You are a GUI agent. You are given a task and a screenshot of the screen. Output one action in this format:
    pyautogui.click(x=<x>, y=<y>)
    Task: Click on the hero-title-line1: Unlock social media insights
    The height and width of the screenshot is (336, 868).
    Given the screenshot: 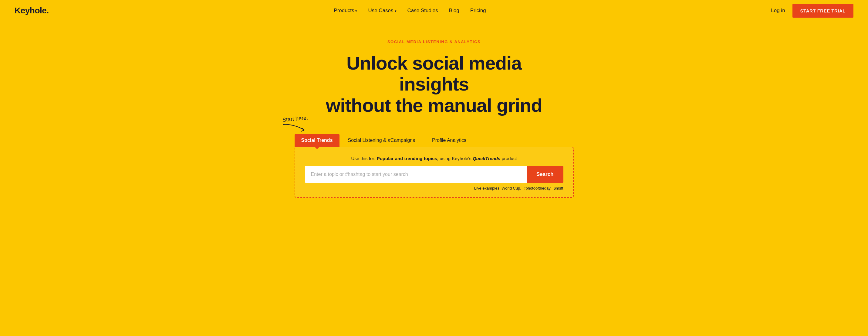 What is the action you would take?
    pyautogui.click(x=434, y=74)
    